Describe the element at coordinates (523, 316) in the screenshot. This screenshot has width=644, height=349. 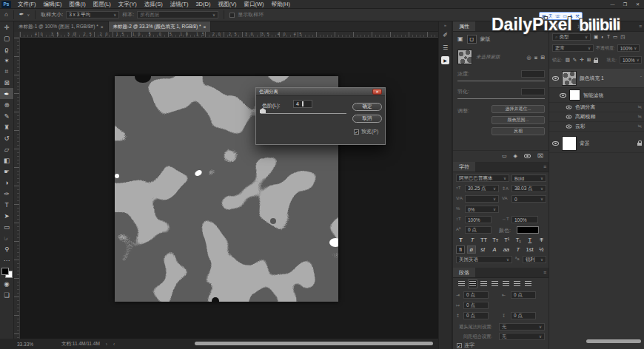
I see `space-after-input: 0 点` at that location.